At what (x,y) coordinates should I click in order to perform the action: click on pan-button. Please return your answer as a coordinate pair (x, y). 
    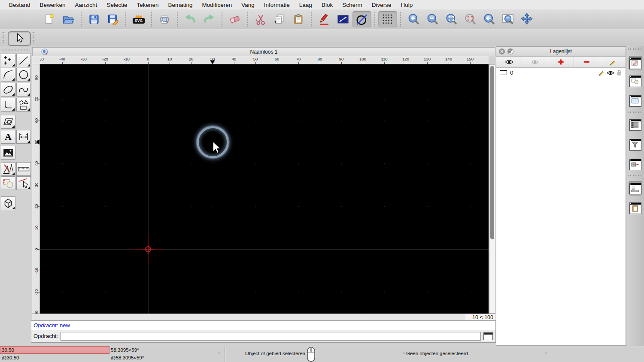
    Looking at the image, I should click on (527, 19).